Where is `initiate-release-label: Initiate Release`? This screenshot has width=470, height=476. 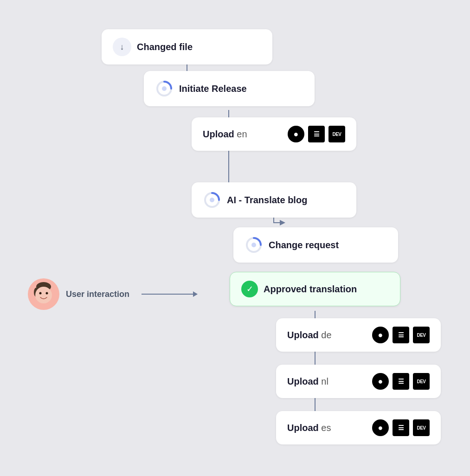 initiate-release-label: Initiate Release is located at coordinates (213, 89).